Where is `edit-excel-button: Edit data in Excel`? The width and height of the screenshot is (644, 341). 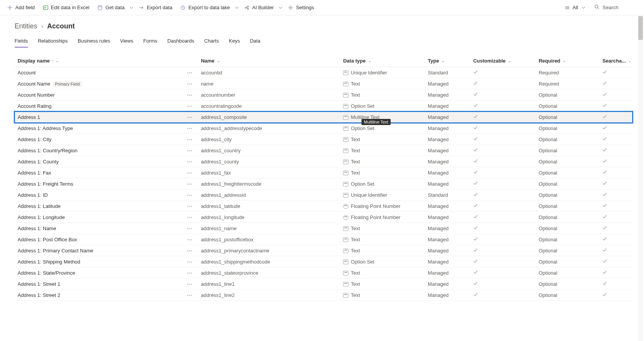
edit-excel-button: Edit data in Excel is located at coordinates (66, 8).